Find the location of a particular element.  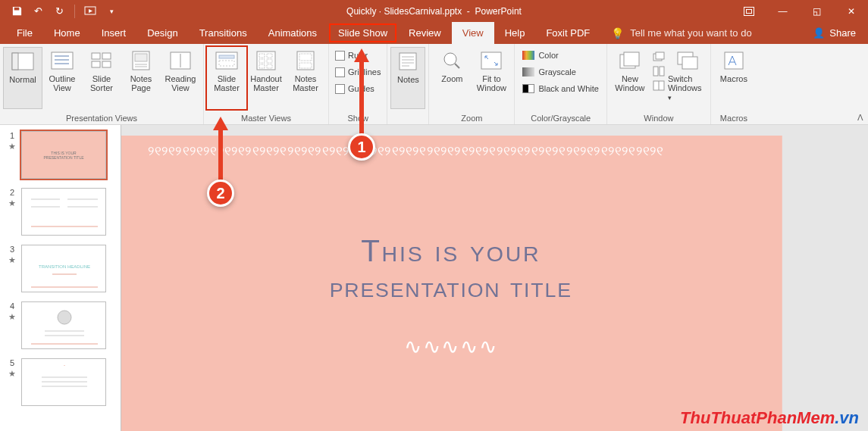

handout-master-button: Handout Master is located at coordinates (266, 78).